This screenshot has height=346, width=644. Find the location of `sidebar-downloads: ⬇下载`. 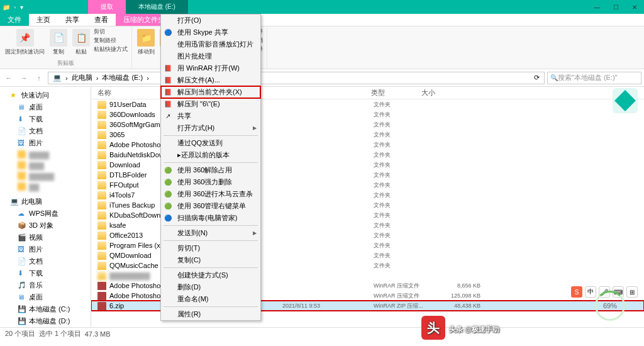

sidebar-downloads: ⬇下载 is located at coordinates (45, 120).